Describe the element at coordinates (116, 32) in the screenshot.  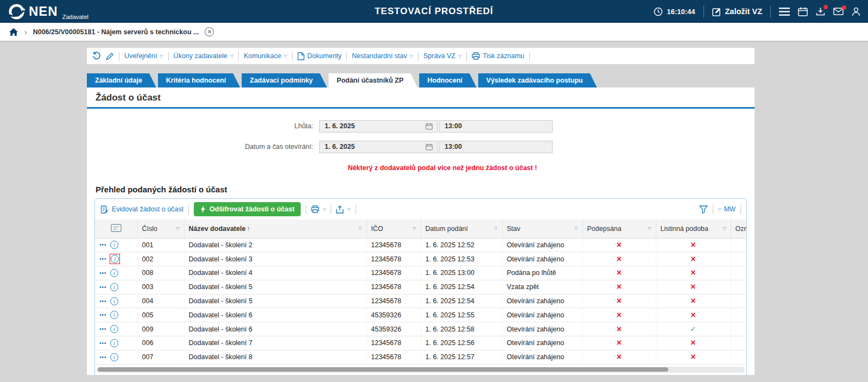
I see `breadcrumb-item: N006/25/V00005181 - Nájem serverů s tech…` at that location.